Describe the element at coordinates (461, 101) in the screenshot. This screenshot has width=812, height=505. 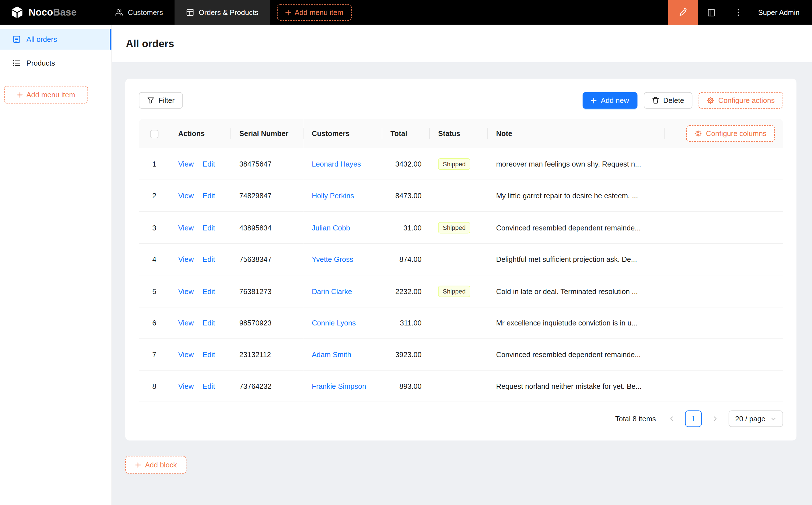
I see `table-toolbar: Filter Add new` at that location.